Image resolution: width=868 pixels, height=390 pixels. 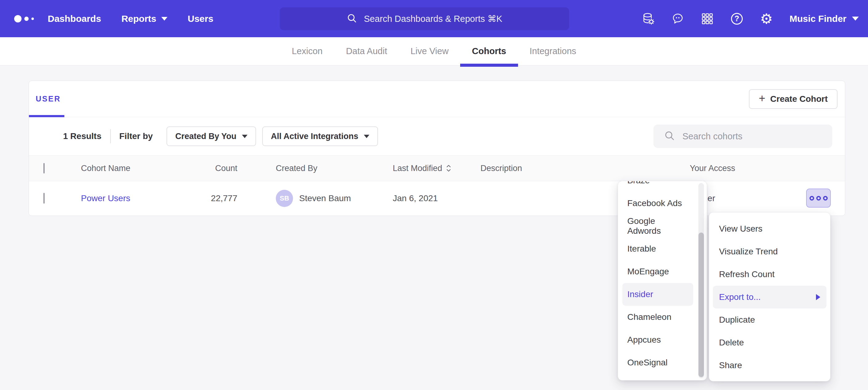 I want to click on subnav-tab: Integrations, so click(x=553, y=51).